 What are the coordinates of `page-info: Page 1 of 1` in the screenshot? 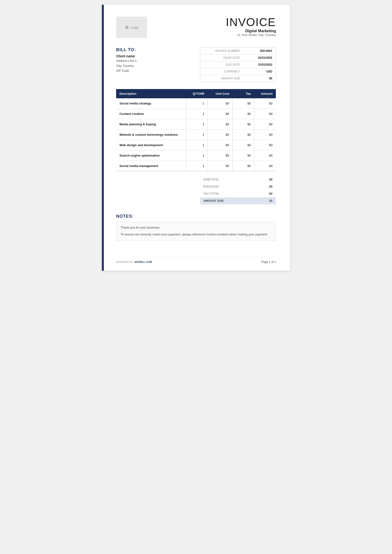 It's located at (269, 262).